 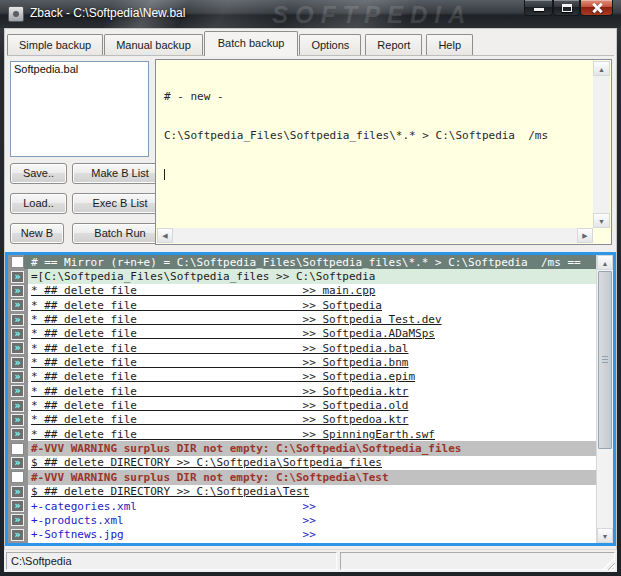 I want to click on console-row: » * ## delete file >> Softpedia.epim, so click(x=302, y=377).